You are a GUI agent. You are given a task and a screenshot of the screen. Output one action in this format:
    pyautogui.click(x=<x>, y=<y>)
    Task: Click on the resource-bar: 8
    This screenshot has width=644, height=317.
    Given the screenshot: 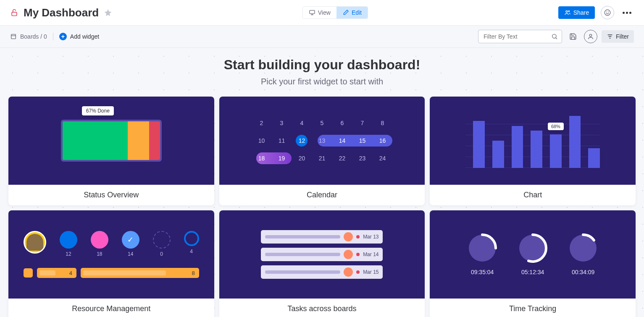 What is the action you would take?
    pyautogui.click(x=140, y=273)
    